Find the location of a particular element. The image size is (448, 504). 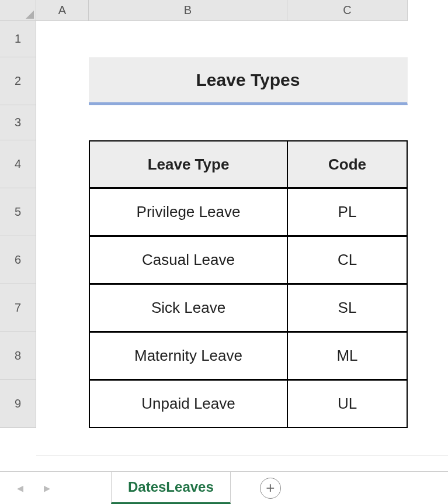

row-header-1: 1 is located at coordinates (18, 39).